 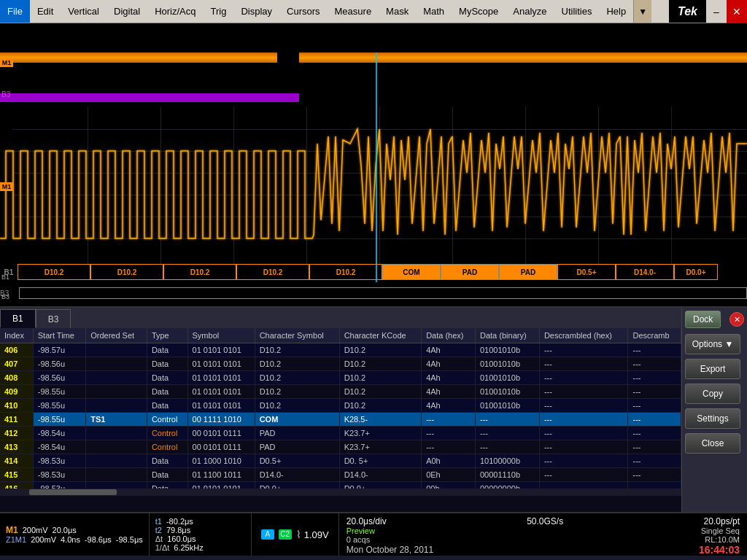 I want to click on cell-symbol: 00 1111 1010, so click(x=221, y=420).